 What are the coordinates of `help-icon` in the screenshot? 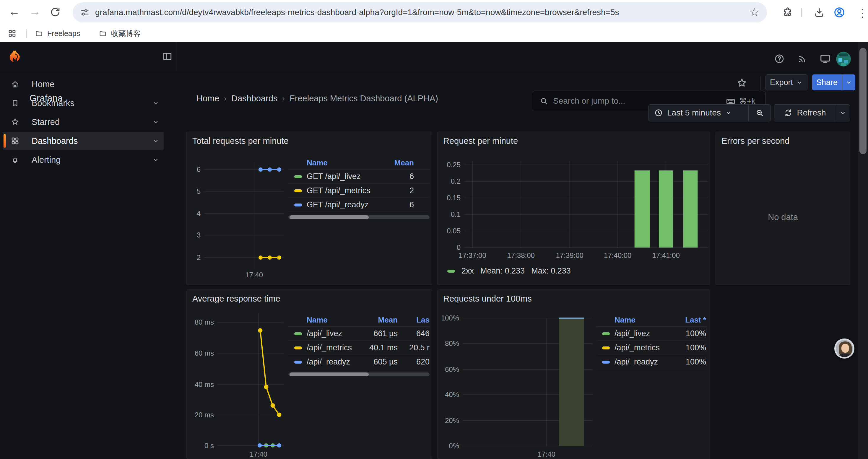 It's located at (779, 59).